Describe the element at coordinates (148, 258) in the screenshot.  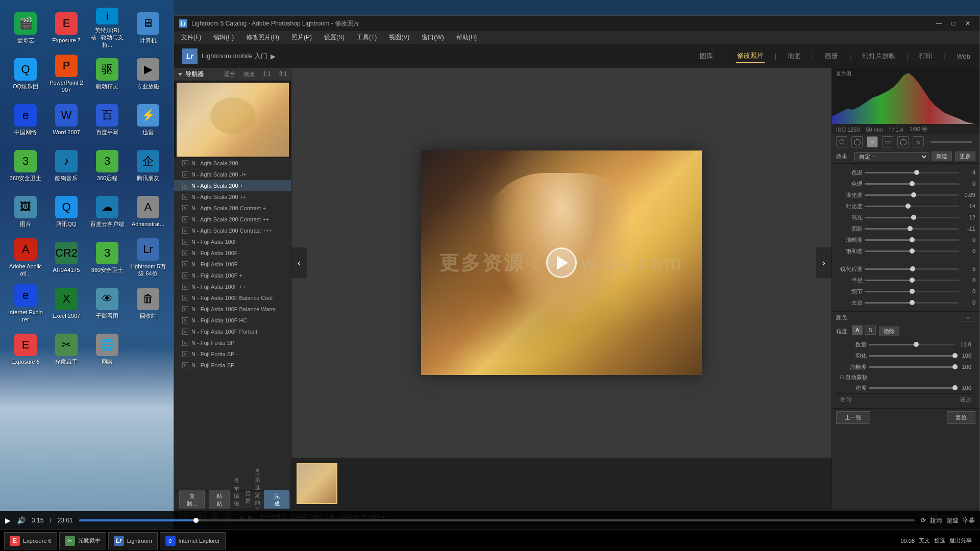
I see `desktop-icon: Lr Lightroom 5万级 64位` at that location.